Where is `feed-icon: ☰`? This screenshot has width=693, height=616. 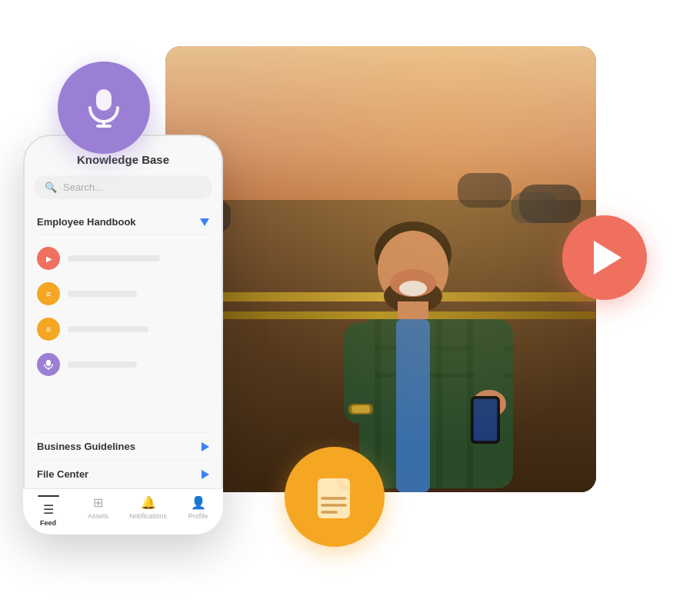
feed-icon: ☰ is located at coordinates (48, 509).